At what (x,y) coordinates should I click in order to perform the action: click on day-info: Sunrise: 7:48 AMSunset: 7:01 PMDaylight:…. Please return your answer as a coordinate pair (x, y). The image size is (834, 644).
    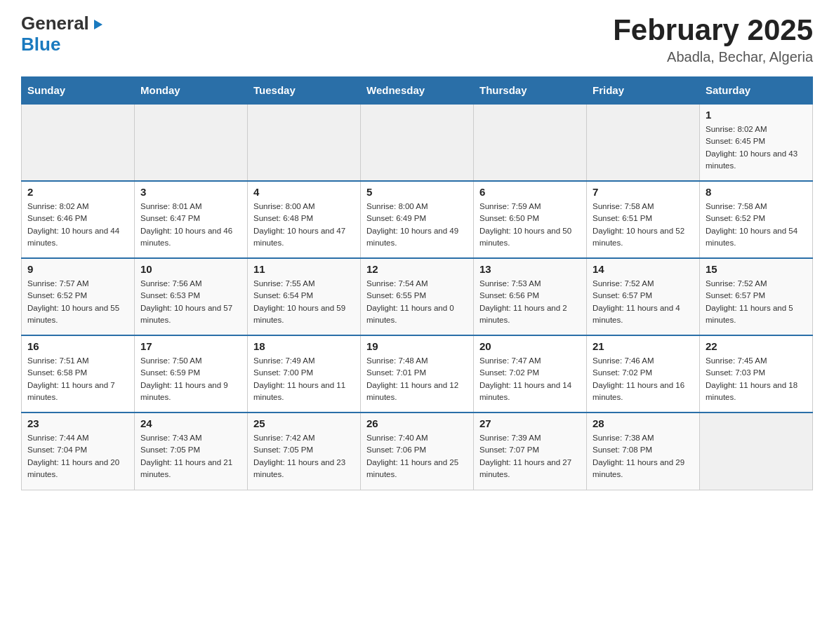
    Looking at the image, I should click on (417, 379).